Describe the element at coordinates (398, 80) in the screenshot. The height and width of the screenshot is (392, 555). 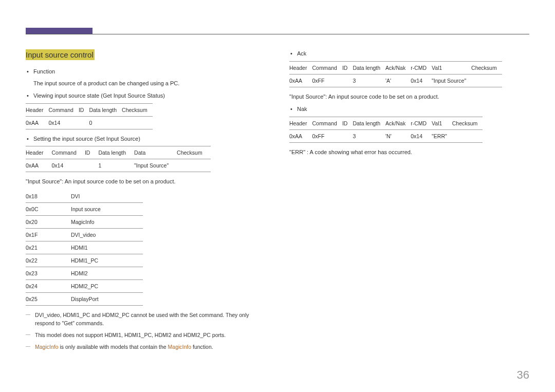
I see `td: 'A'` at that location.